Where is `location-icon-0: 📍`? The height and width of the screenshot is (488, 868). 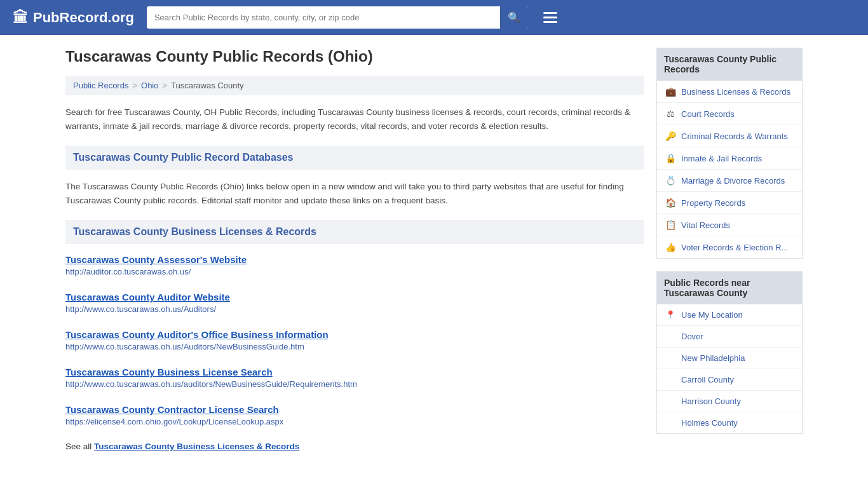
location-icon-0: 📍 is located at coordinates (670, 315).